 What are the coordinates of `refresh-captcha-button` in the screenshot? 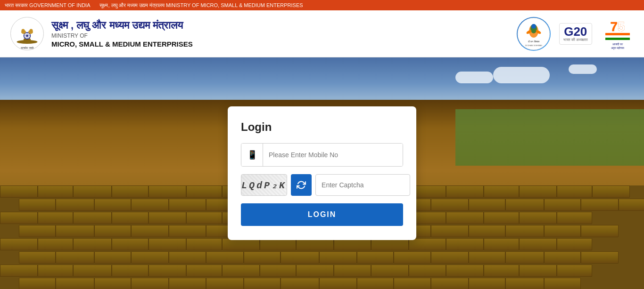 It's located at (301, 185).